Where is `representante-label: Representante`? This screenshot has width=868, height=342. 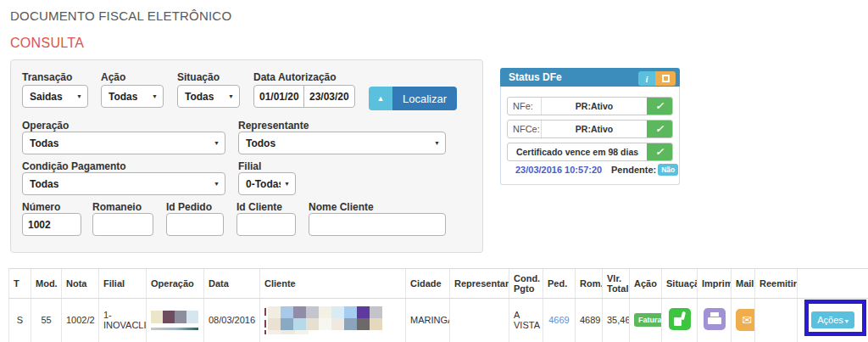
representante-label: Representante is located at coordinates (273, 126).